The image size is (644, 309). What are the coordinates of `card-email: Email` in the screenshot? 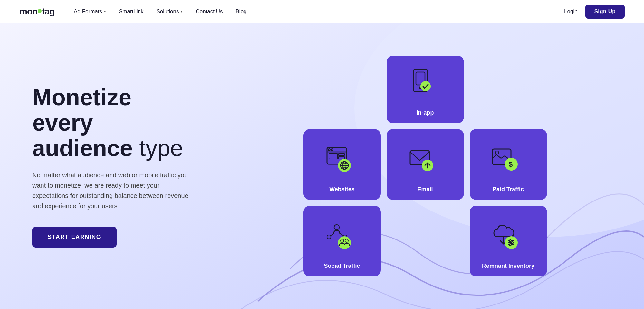 It's located at (425, 164).